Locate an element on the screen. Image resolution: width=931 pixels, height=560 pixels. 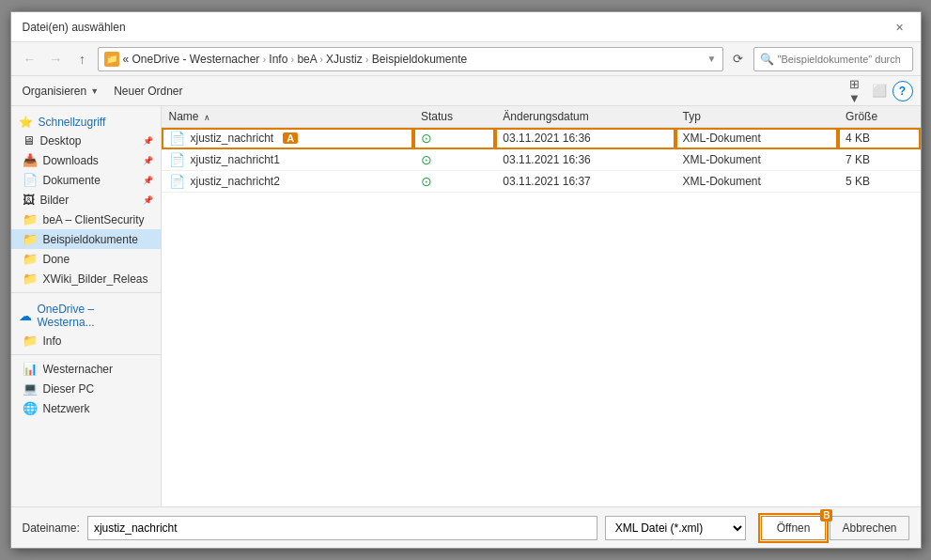
file-name: xjustiz_nachricht1 is located at coordinates (235, 160).